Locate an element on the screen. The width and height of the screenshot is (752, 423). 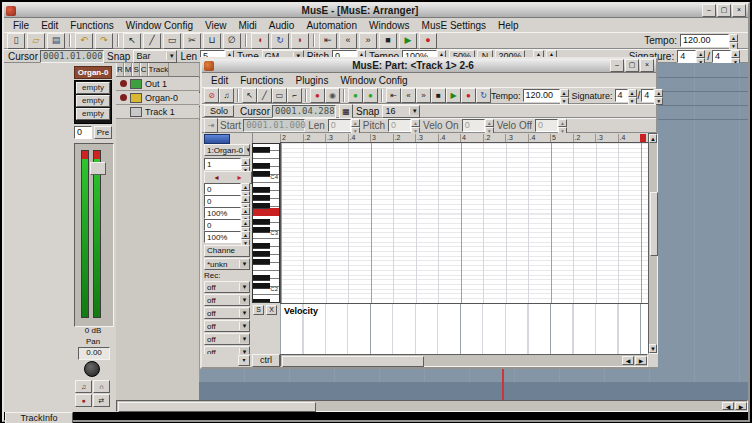
punch-in-icon: ◖ is located at coordinates (260, 41).